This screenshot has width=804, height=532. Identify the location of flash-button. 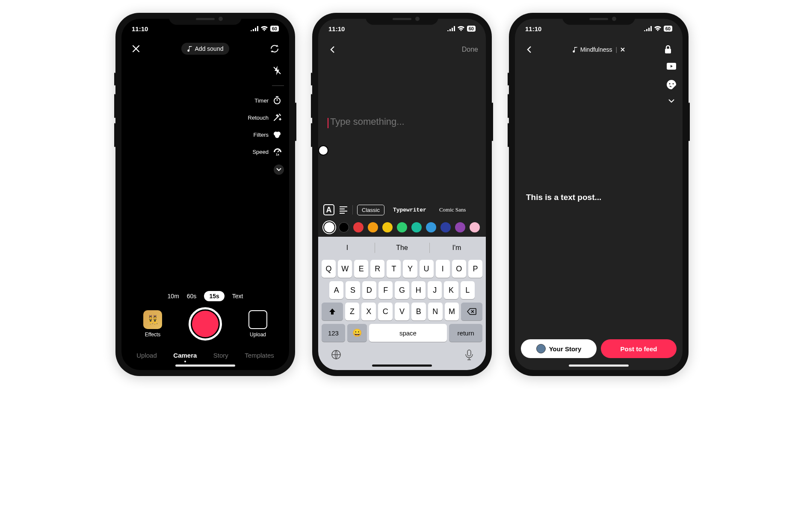
(278, 71).